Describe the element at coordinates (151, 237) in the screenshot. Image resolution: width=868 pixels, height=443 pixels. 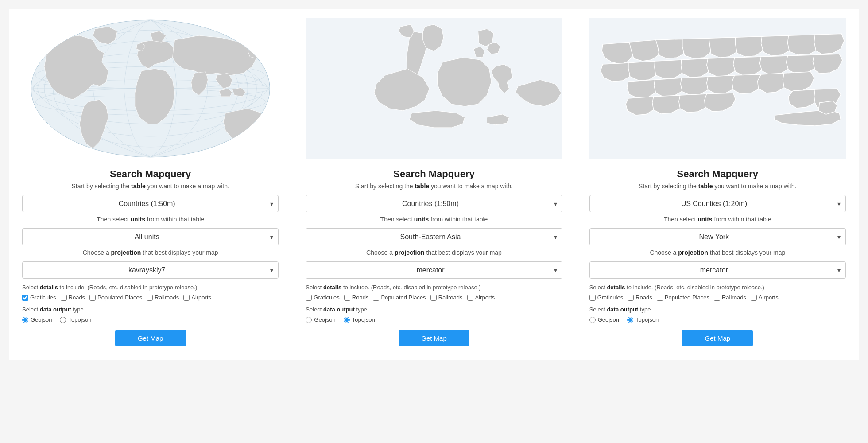
I see `units-select-1: All unitsSouth-Eastern AsiaNew York` at that location.